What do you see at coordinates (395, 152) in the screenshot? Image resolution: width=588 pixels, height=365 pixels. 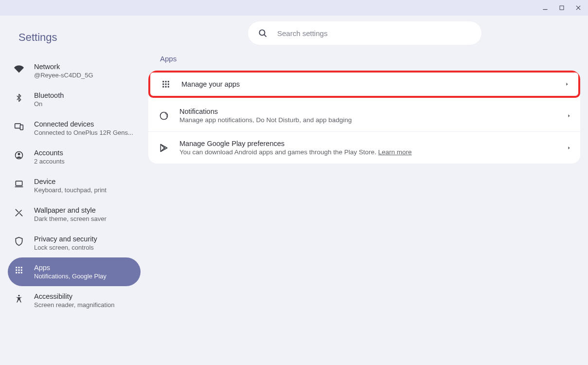 I see `learn-more-link: Learn more` at bounding box center [395, 152].